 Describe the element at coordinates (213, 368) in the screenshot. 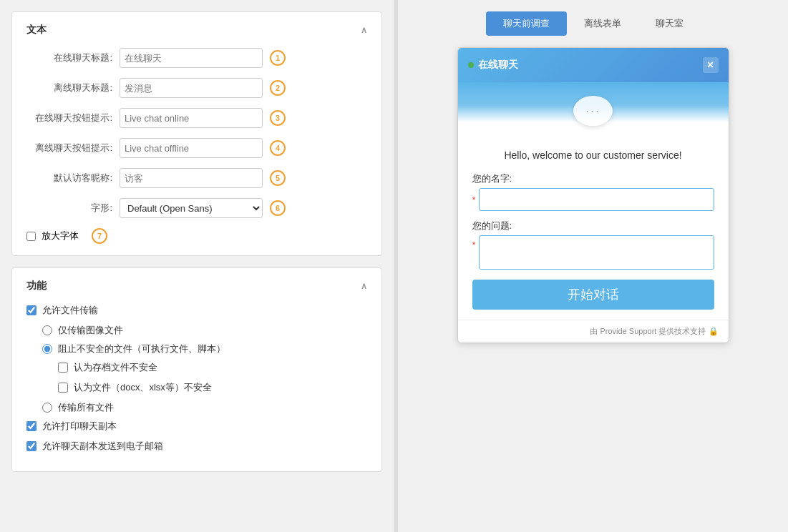

I see `archive-unsafe-row: 认为存档文件不安全` at that location.